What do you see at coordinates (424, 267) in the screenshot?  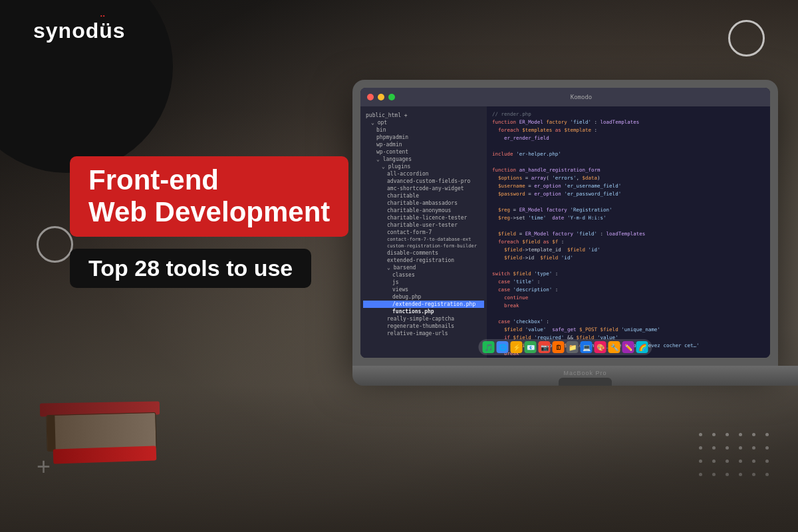 I see `file-item: ⌄ barsend` at bounding box center [424, 267].